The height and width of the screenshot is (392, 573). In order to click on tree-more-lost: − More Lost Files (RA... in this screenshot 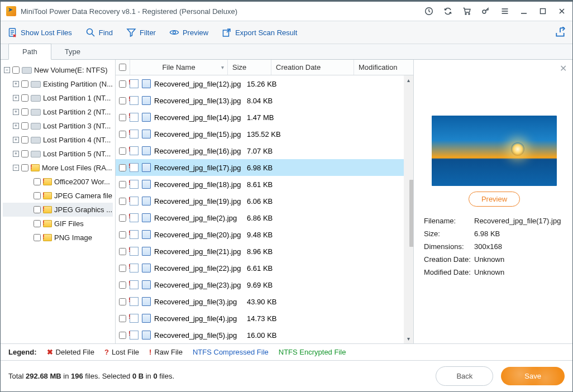, I will do `click(58, 168)`.